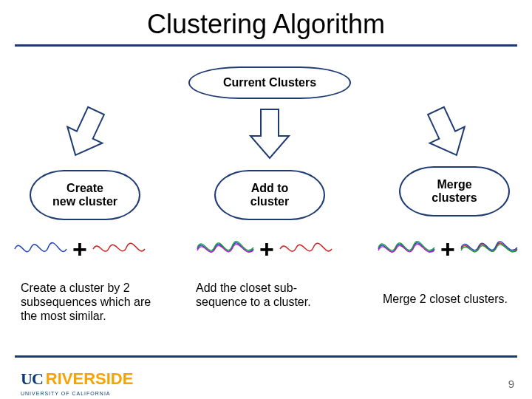 Image resolution: width=532 pixels, height=399 pixels. I want to click on illust-create: +, so click(80, 249).